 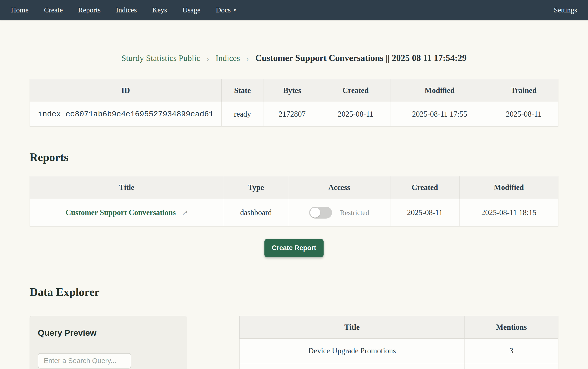 What do you see at coordinates (161, 58) in the screenshot?
I see `breadcrumb-link-root: Sturdy Statistics Public` at bounding box center [161, 58].